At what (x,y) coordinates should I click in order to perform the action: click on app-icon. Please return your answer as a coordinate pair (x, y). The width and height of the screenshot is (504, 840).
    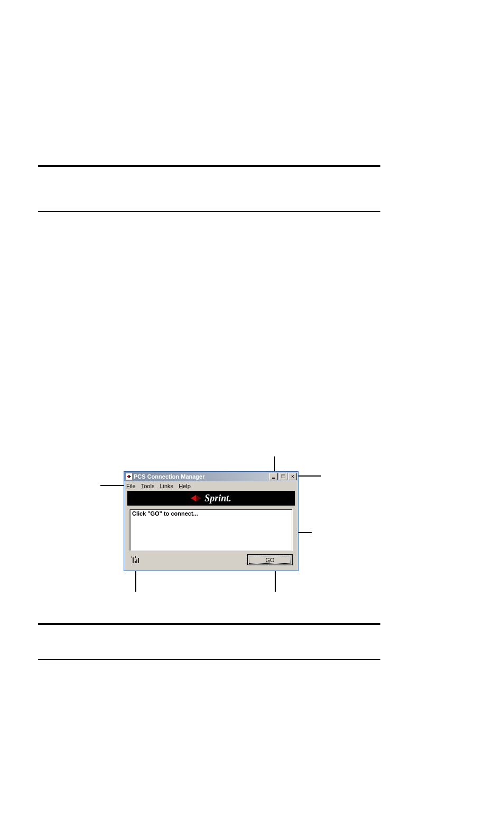
    Looking at the image, I should click on (129, 477).